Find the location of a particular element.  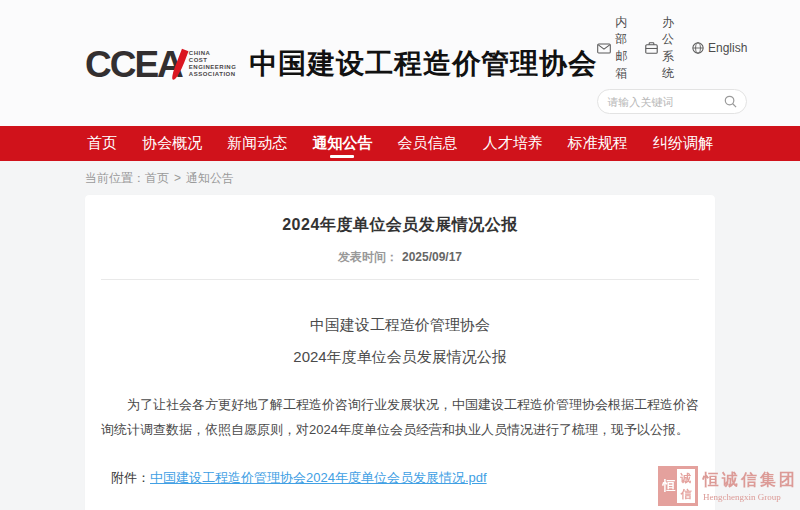

search-input is located at coordinates (666, 102).